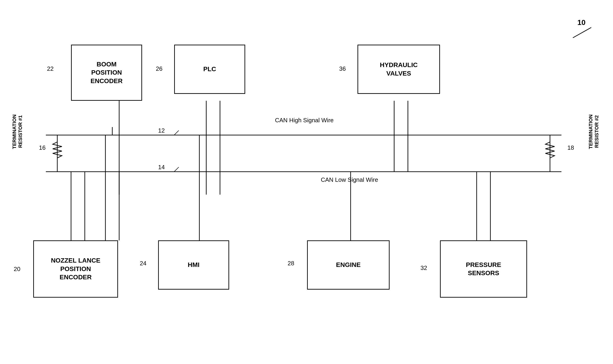 This screenshot has height=364, width=613. What do you see at coordinates (424, 268) in the screenshot?
I see `pressure-sensors-ref: 32` at bounding box center [424, 268].